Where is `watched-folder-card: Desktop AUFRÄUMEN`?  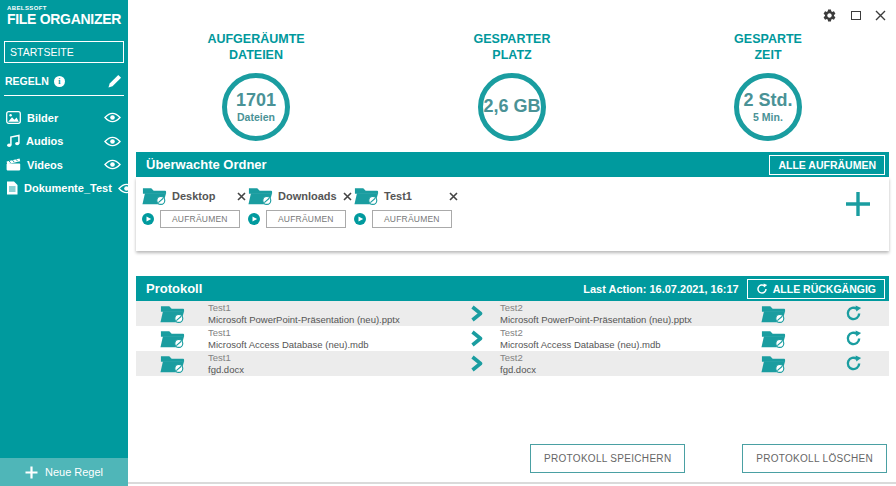 watched-folder-card: Desktop AUFRÄUMEN is located at coordinates (194, 218).